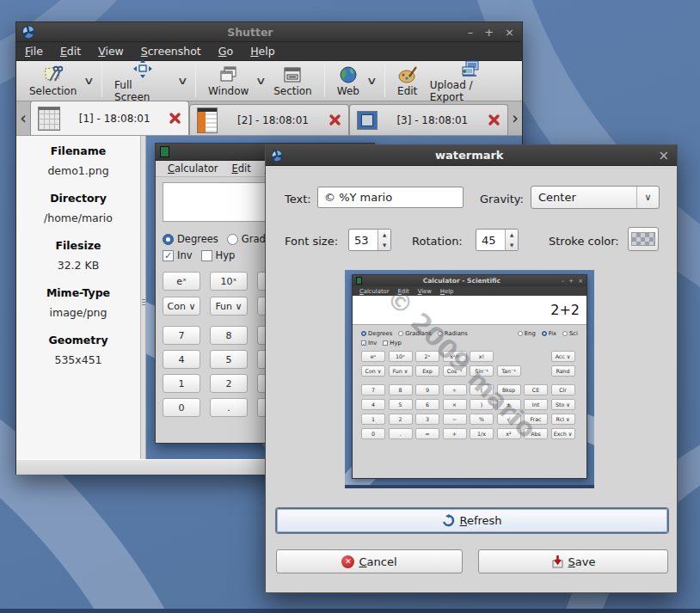 This screenshot has height=613, width=700. What do you see at coordinates (390, 198) in the screenshot?
I see `watermark-text-input: © %Y mario` at bounding box center [390, 198].